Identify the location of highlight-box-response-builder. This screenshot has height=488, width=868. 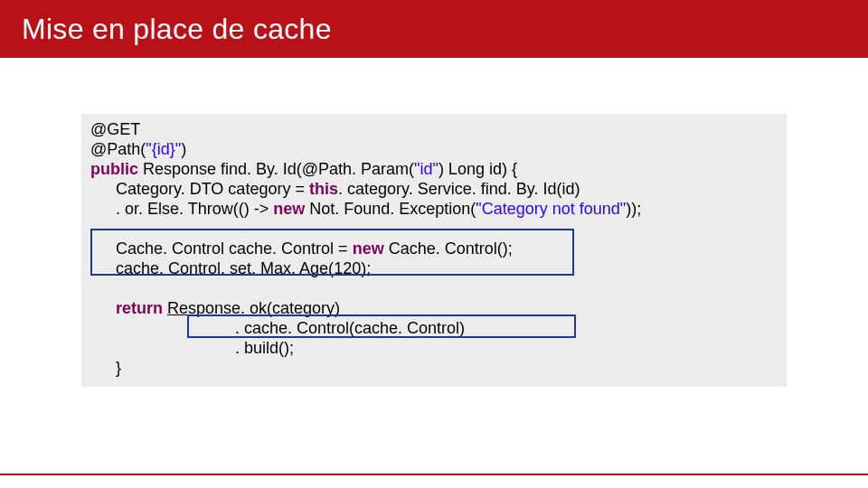
(382, 326).